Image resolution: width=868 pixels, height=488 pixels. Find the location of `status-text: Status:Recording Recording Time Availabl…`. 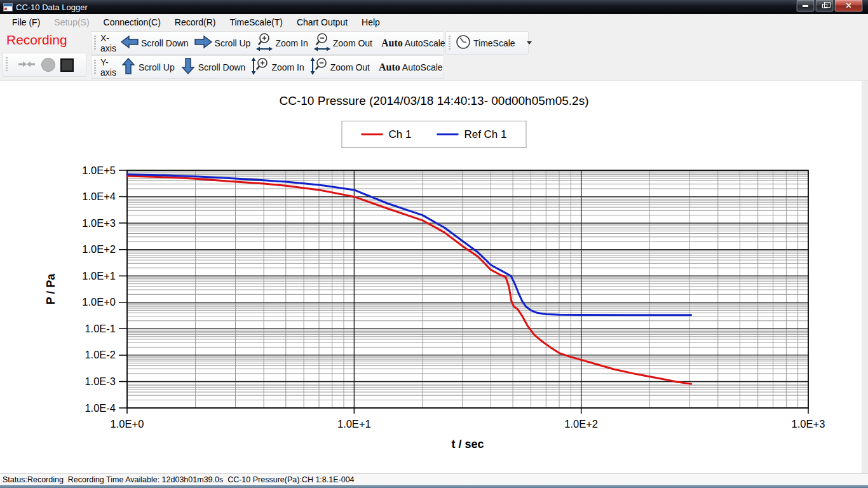

status-text: Status:Recording Recording Time Availabl… is located at coordinates (179, 480).